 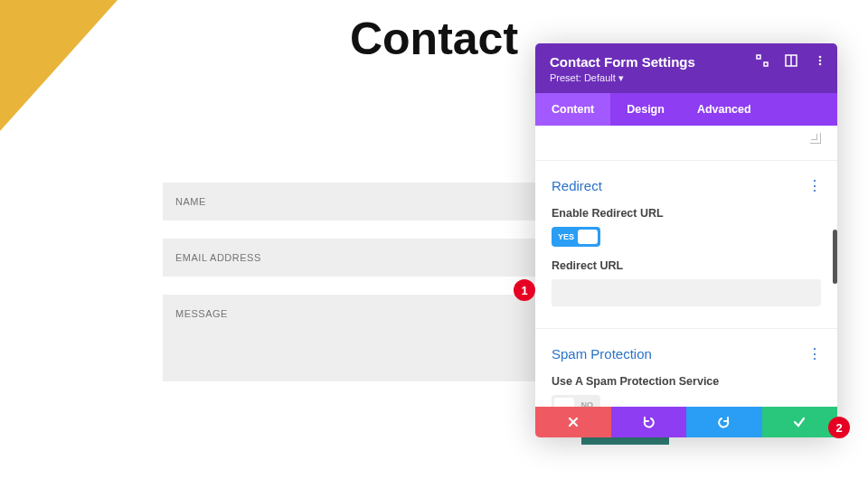 What do you see at coordinates (576, 237) in the screenshot?
I see `enable-redirect-toggle: YES` at bounding box center [576, 237].